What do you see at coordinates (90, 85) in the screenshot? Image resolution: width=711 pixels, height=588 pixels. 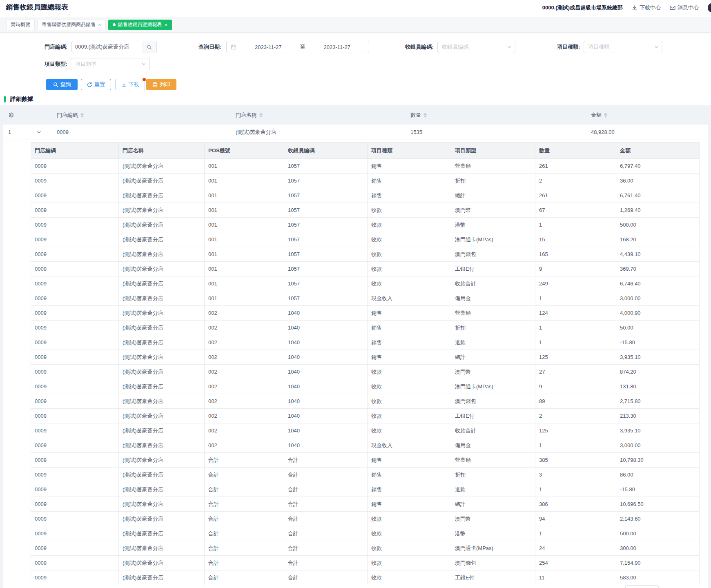 I see `refresh-icon` at bounding box center [90, 85].